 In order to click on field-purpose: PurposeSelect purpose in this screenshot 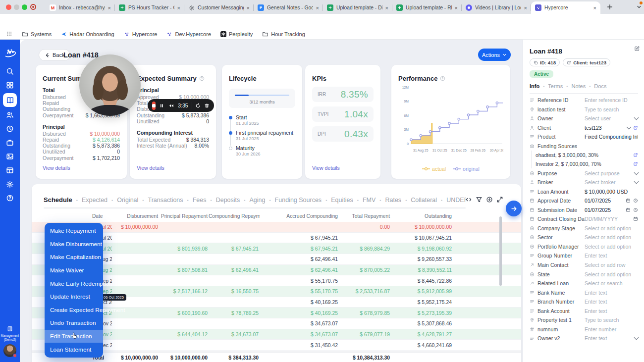, I will do `click(584, 173)`.